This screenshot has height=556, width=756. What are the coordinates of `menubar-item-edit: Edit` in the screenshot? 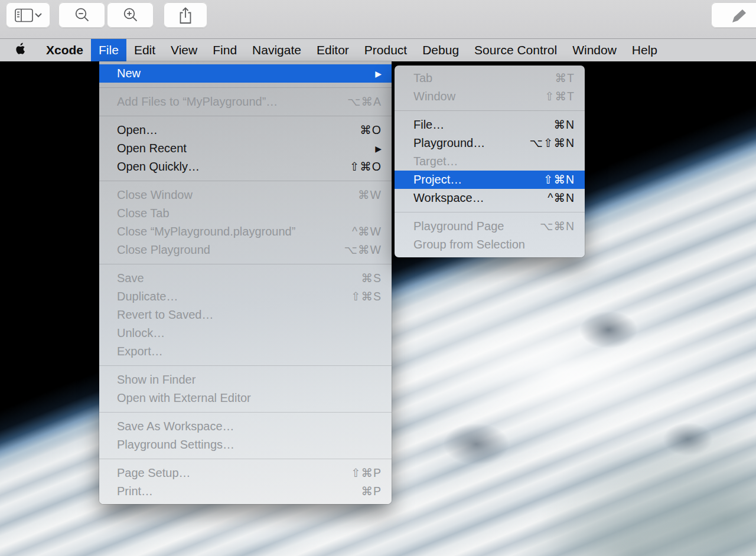 It's located at (145, 50).